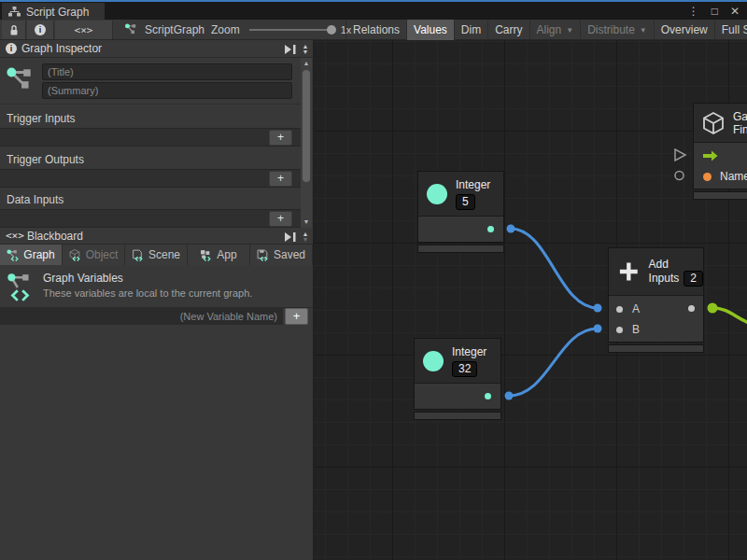  What do you see at coordinates (297, 316) in the screenshot?
I see `add-variable-button: +` at bounding box center [297, 316].